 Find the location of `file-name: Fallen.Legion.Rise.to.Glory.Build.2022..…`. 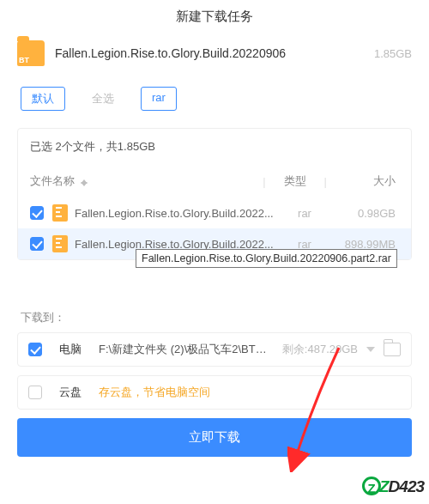

file-name: Fallen.Legion.Rise.to.Glory.Build.2022..… is located at coordinates (177, 213).